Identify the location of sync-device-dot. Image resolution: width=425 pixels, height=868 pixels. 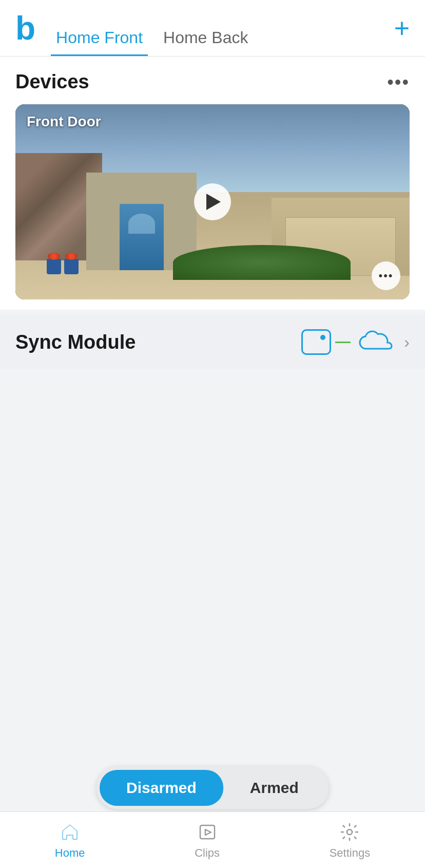
(323, 337).